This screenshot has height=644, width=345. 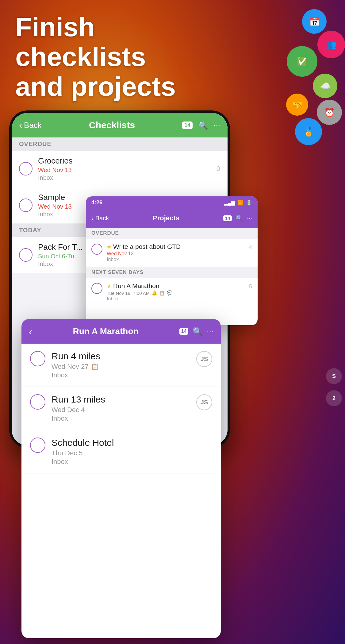 I want to click on projects-next7-header: NEXT SEVEN DAYS, so click(x=172, y=272).